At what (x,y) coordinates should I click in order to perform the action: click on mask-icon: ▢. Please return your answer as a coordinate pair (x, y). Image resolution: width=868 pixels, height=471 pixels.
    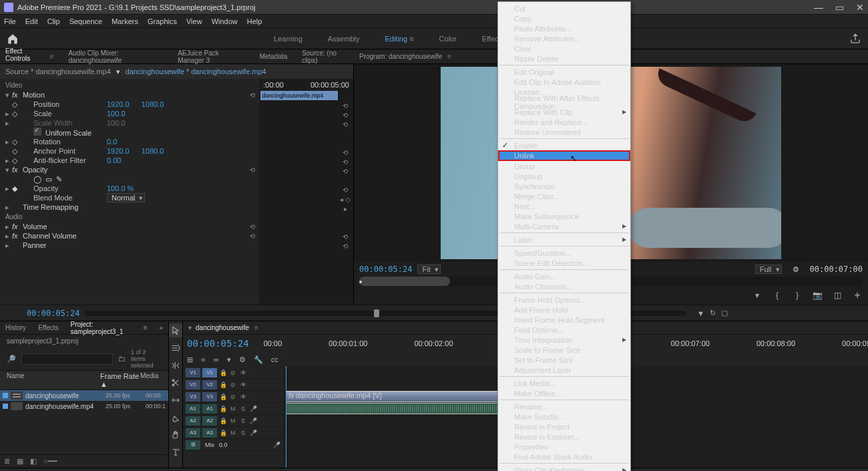
    Looking at the image, I should click on (724, 313).